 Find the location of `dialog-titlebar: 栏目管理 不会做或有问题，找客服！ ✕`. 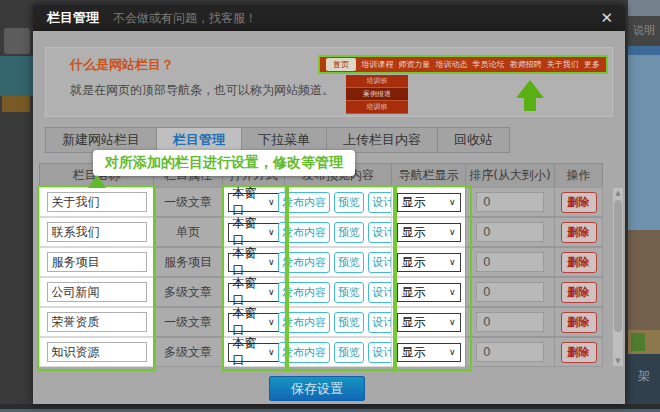

dialog-titlebar: 栏目管理 不会做或有问题，找客服！ ✕ is located at coordinates (329, 18).